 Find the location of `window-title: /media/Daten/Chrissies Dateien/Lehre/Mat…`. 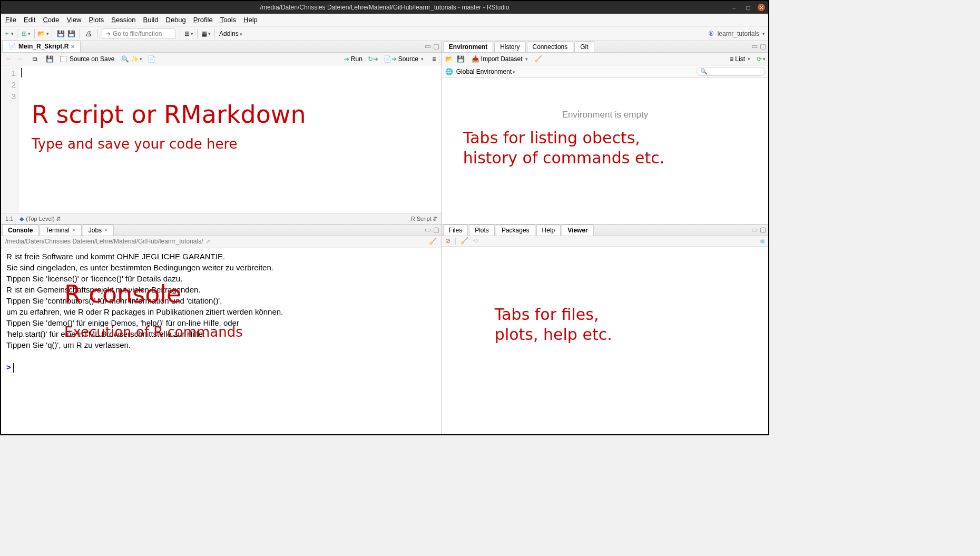

window-title: /media/Daten/Chrissies Dateien/Lehre/Mat… is located at coordinates (385, 7).